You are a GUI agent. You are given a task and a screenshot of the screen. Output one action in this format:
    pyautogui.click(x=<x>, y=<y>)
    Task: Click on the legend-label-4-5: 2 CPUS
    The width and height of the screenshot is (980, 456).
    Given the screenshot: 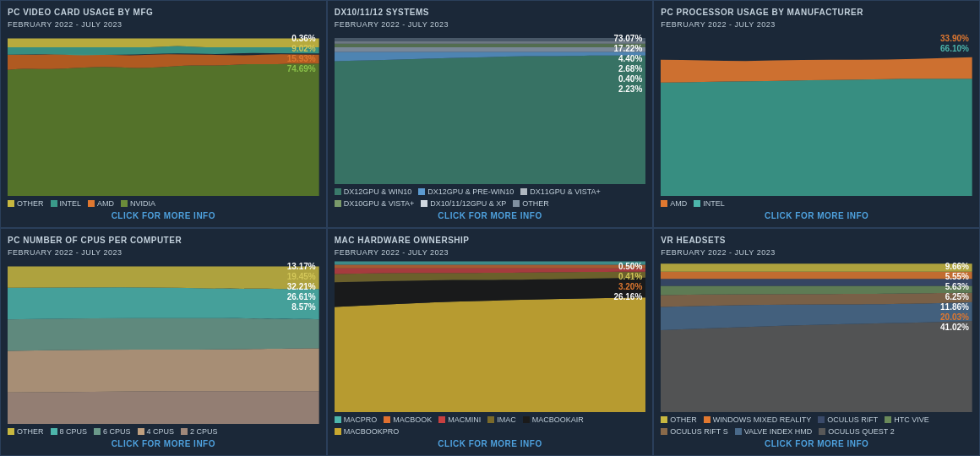 What is the action you would take?
    pyautogui.click(x=204, y=432)
    